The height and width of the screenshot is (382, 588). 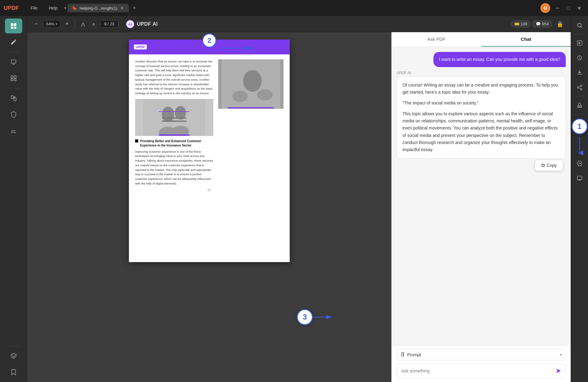 I want to click on prompt-dots-icon: ⠿, so click(x=403, y=355).